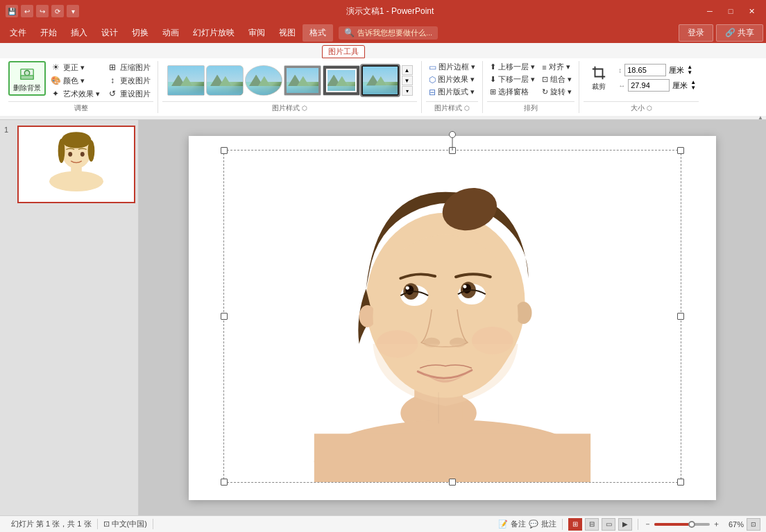 Image resolution: width=766 pixels, height=532 pixels. Describe the element at coordinates (516, 67) in the screenshot. I see `up-label: 上移一层 ▾` at that location.